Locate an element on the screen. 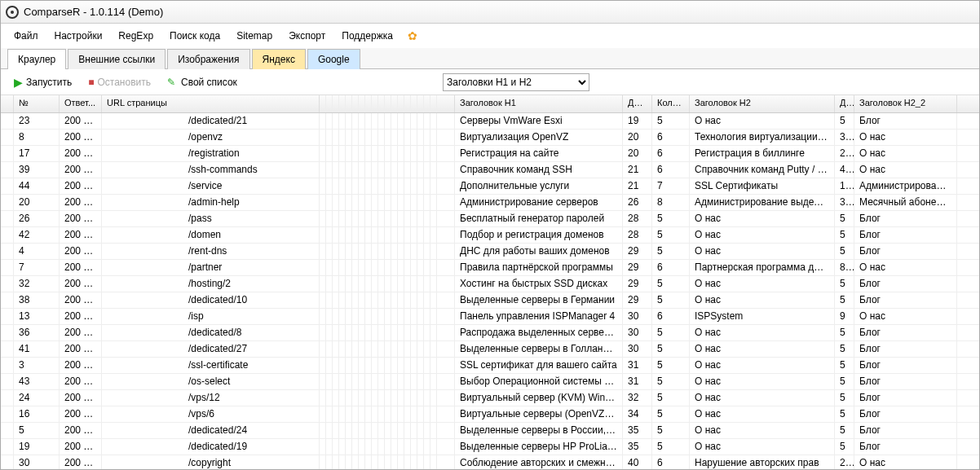  col-length: Дли... is located at coordinates (638, 104).